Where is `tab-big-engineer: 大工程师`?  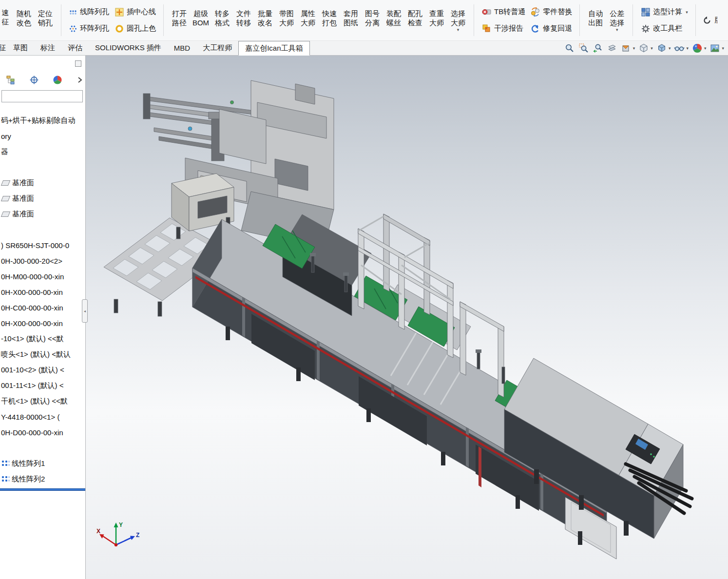
tab-big-engineer: 大工程师 is located at coordinates (217, 48).